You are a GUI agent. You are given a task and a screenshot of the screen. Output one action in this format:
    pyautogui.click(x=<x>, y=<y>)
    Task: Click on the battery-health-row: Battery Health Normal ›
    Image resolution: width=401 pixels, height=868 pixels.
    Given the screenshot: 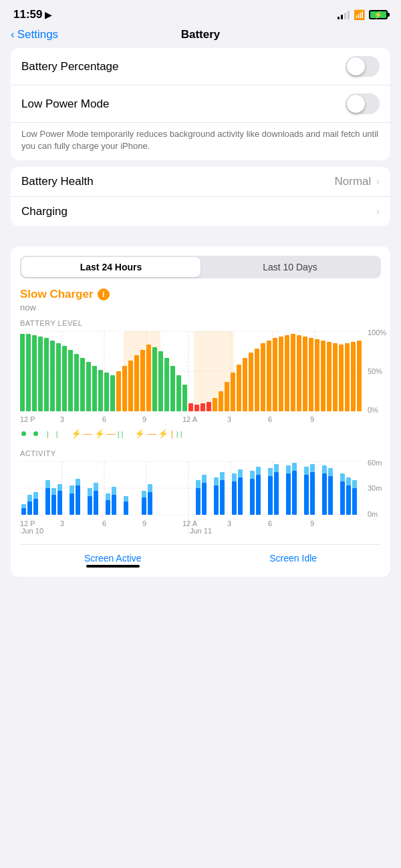 What is the action you would take?
    pyautogui.click(x=200, y=182)
    